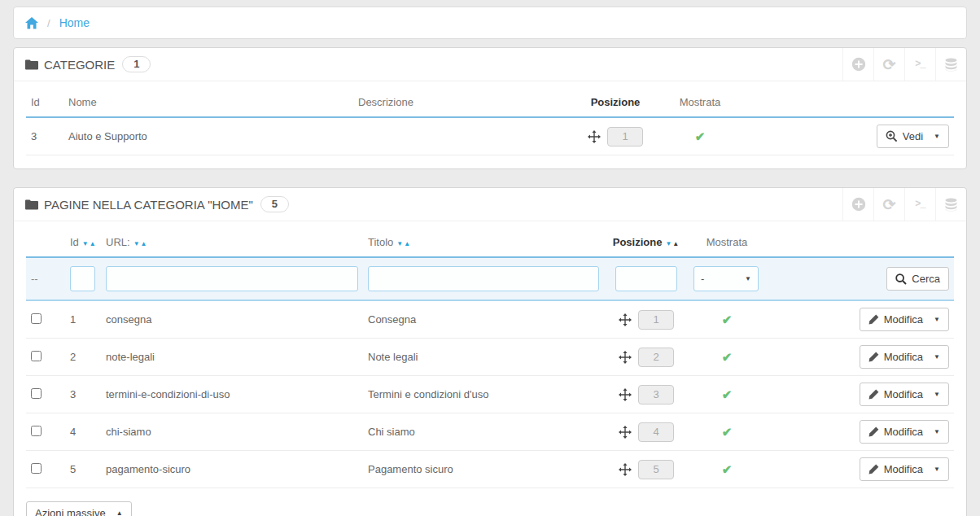 The width and height of the screenshot is (980, 516). What do you see at coordinates (490, 395) in the screenshot?
I see `page-row: 3 termini-e-condizioni-di-uso Termini e …` at bounding box center [490, 395].